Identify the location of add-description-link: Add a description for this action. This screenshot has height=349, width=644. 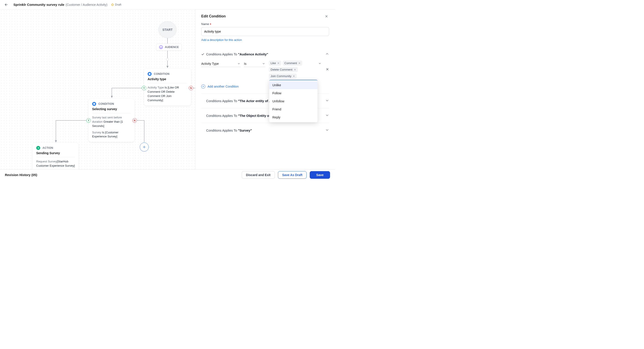
(222, 40).